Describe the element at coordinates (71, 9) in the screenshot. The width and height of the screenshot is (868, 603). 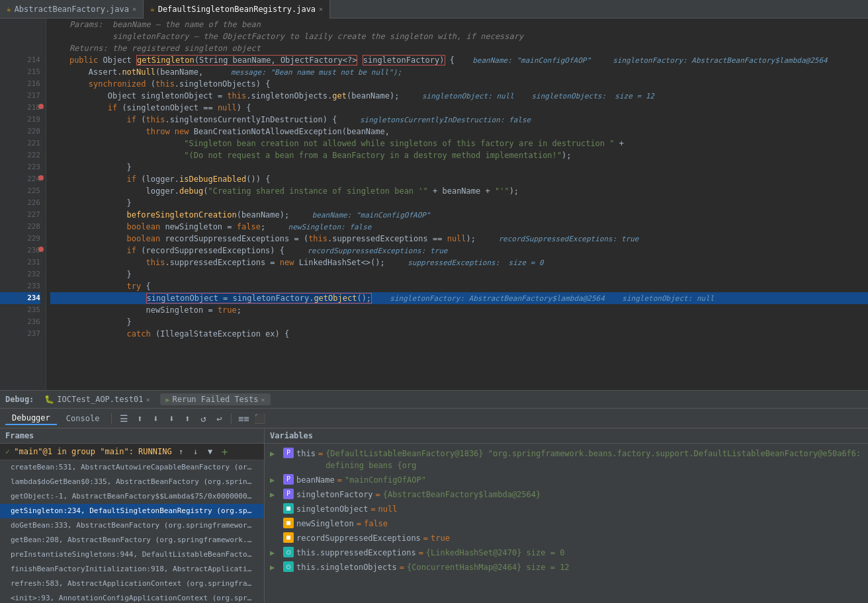
I see `tab-abstract-label: AbstractBeanFactory.java` at that location.